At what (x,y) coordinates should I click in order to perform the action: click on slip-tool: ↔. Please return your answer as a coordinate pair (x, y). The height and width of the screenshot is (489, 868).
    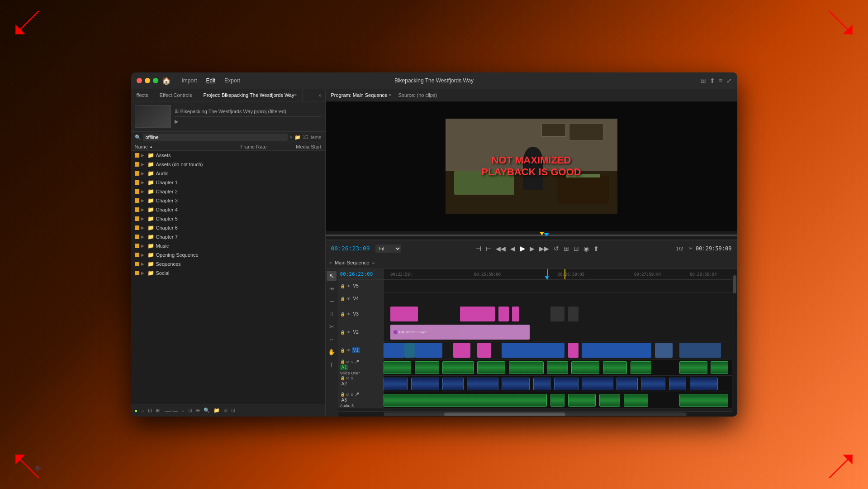
    Looking at the image, I should click on (332, 339).